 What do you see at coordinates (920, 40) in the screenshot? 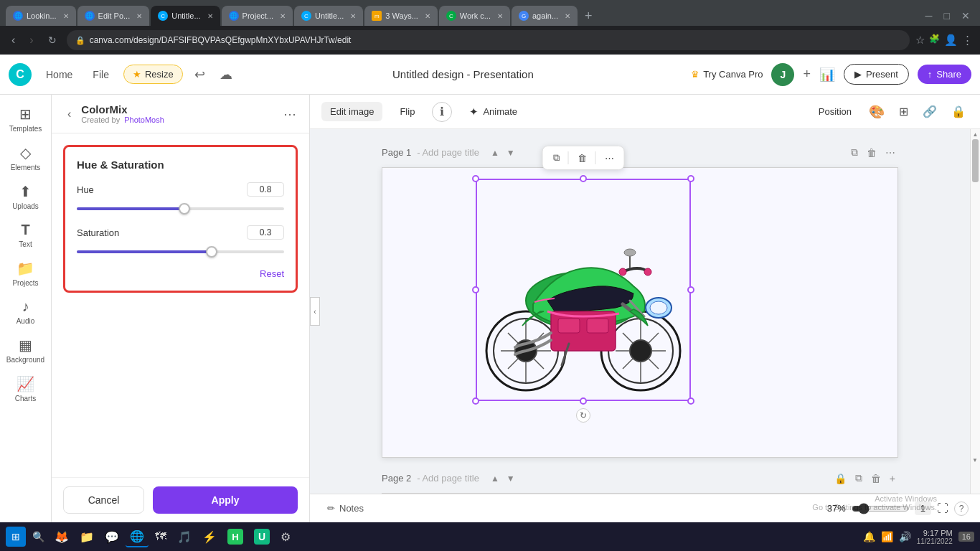
I see `bookmark-icon: ☆` at bounding box center [920, 40].